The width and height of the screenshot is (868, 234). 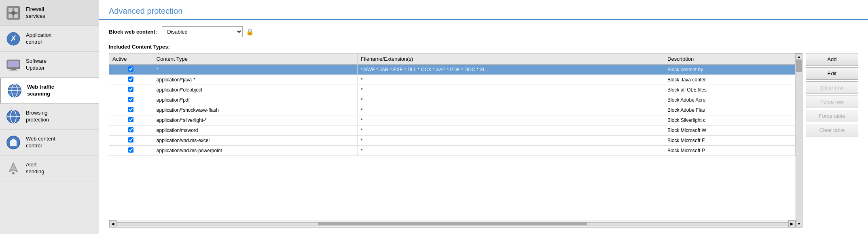 What do you see at coordinates (49, 39) in the screenshot?
I see `sidebar-item-application-control: ✗Application control` at bounding box center [49, 39].